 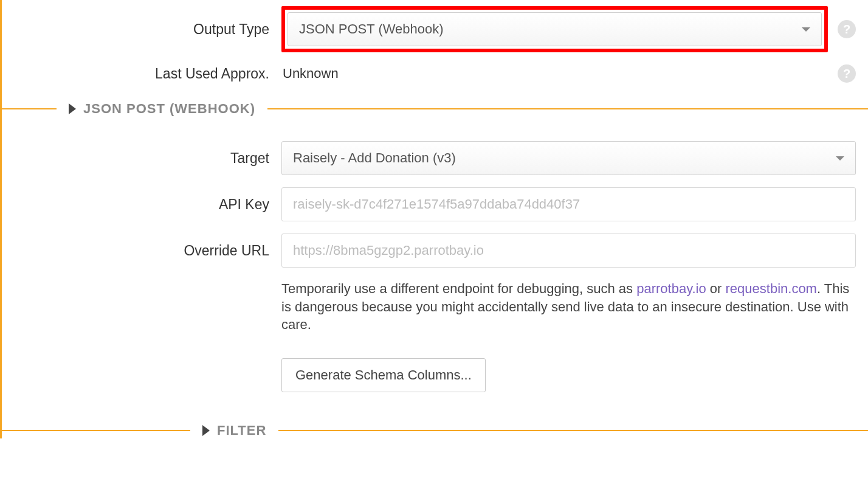 What do you see at coordinates (671, 288) in the screenshot?
I see `link-parrotbay: parrotbay.io` at bounding box center [671, 288].